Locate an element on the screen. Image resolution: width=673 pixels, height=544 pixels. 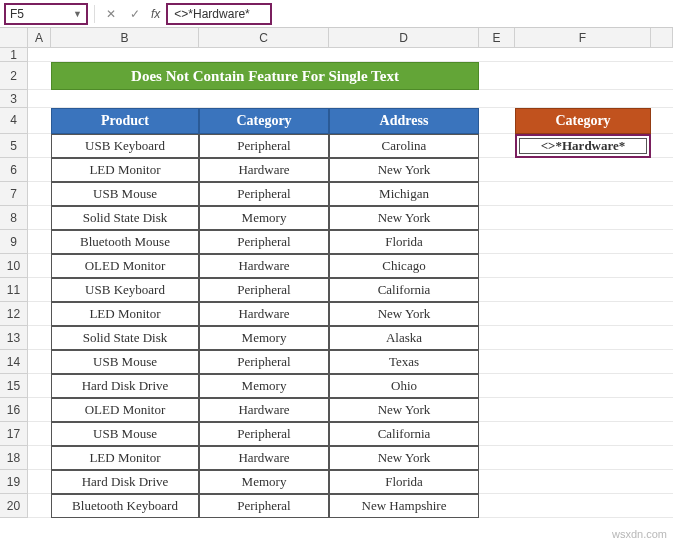
row-head: 16 is located at coordinates (14, 410).